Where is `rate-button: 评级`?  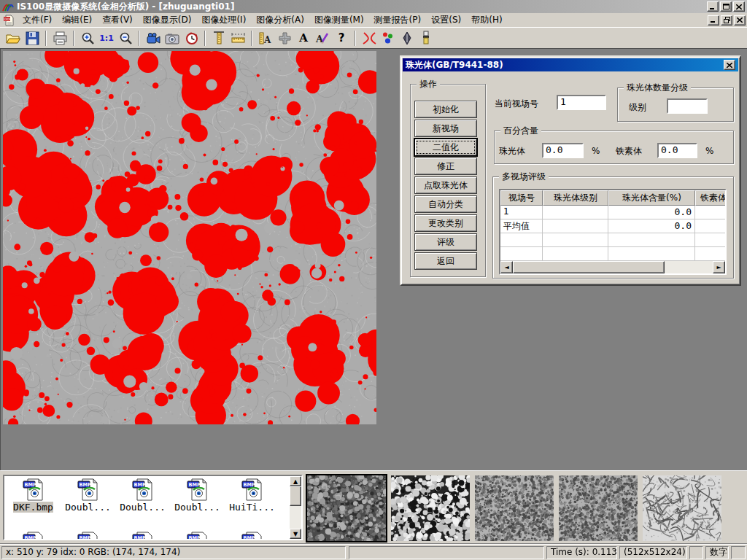
rate-button: 评级 is located at coordinates (446, 242).